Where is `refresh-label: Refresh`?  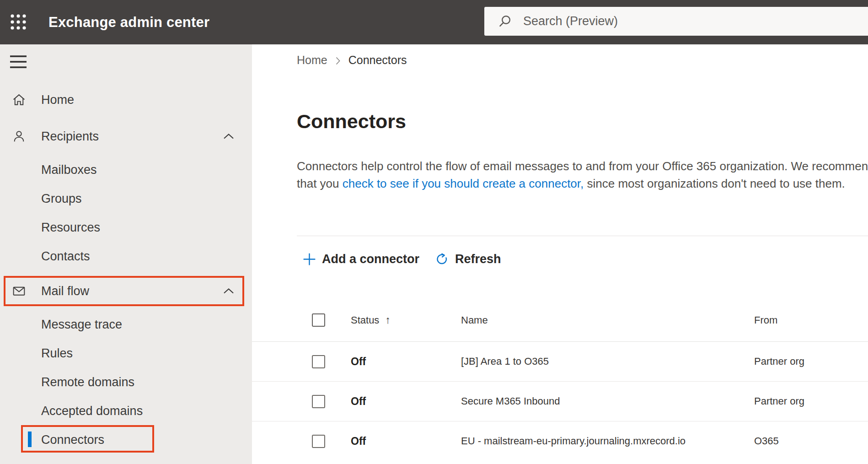 refresh-label: Refresh is located at coordinates (478, 259).